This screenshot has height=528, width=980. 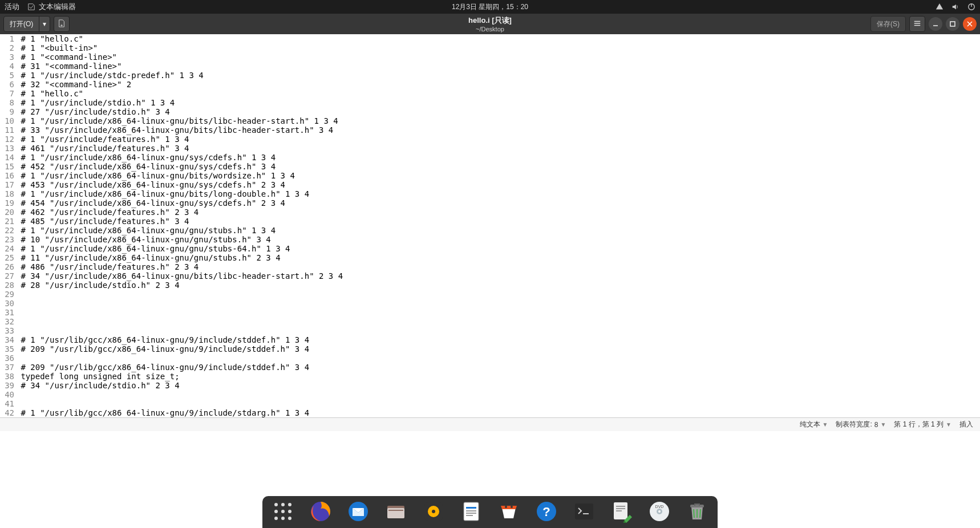 I want to click on editor-line: 7 # 1 "hello.c", so click(x=490, y=94).